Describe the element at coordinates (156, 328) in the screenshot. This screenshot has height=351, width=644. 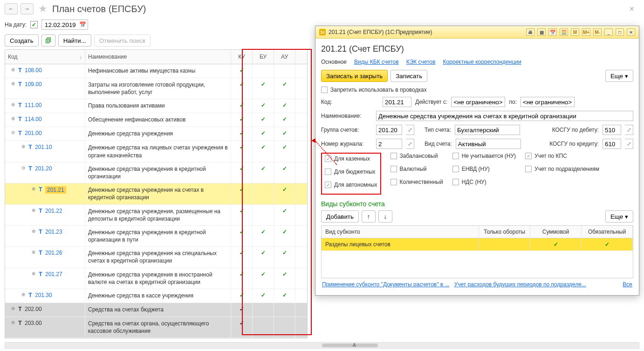
I see `table-row: ⊕Т203.00Средства на счетах органа, осуще…` at that location.